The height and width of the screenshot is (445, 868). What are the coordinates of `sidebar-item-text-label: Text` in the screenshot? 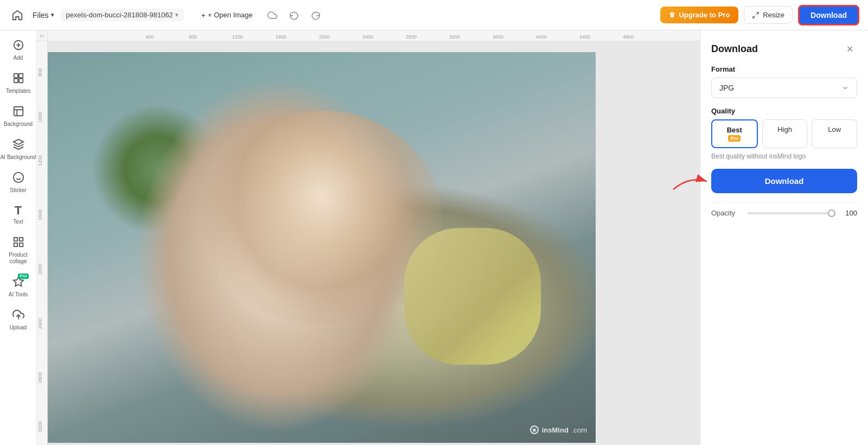 It's located at (18, 222).